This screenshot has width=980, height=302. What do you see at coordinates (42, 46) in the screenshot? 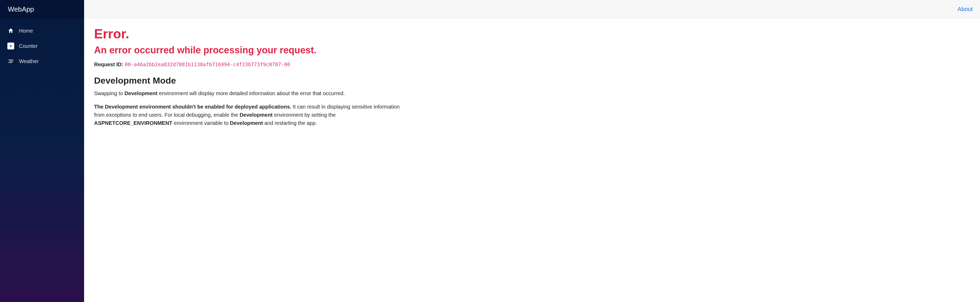
I see `sidebar-nav: Home Counter Weather` at bounding box center [42, 46].